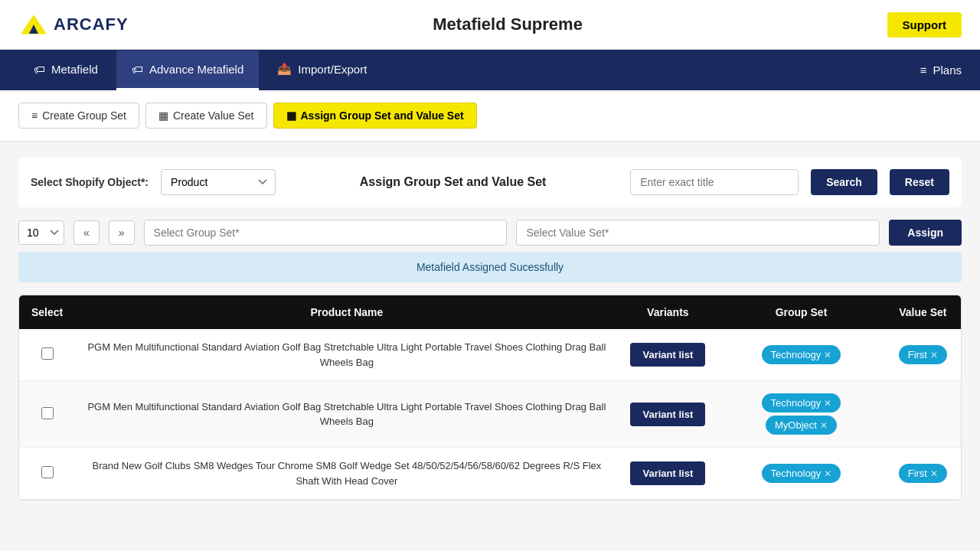 This screenshot has width=980, height=551. What do you see at coordinates (920, 182) in the screenshot?
I see `reset-button: Reset` at bounding box center [920, 182].